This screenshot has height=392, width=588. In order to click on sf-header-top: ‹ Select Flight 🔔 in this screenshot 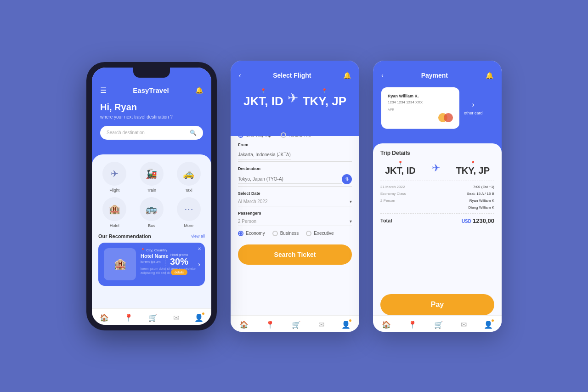, I will do `click(295, 75)`.